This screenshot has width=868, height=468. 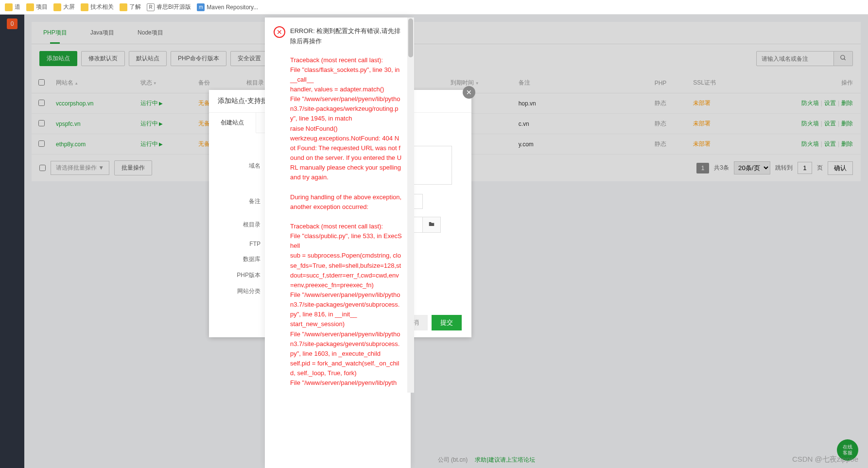 I want to click on bookmark-item: R睿思BI开源版, so click(x=169, y=7).